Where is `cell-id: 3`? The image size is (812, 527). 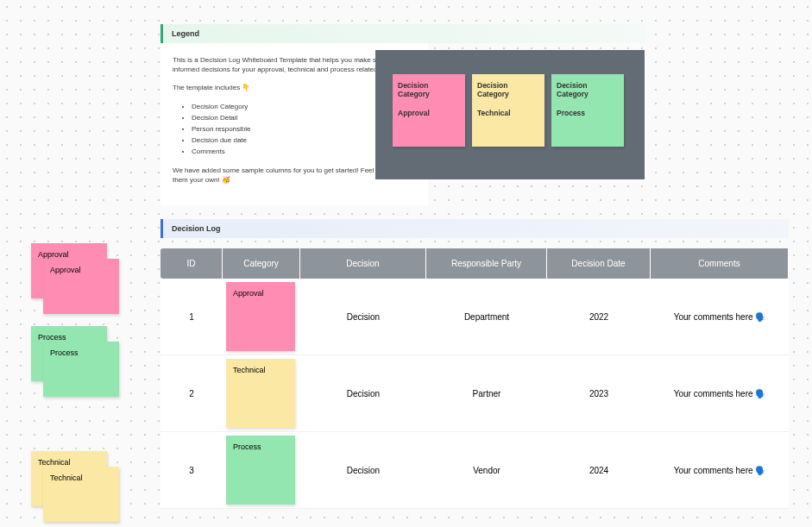
cell-id: 3 is located at coordinates (192, 471).